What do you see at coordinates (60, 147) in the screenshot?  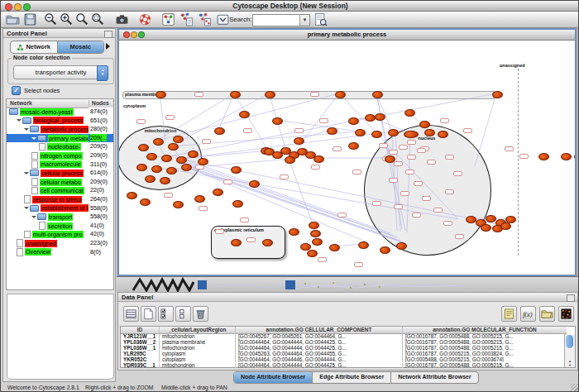 I see `tree-row: nucleobase-209(0)` at bounding box center [60, 147].